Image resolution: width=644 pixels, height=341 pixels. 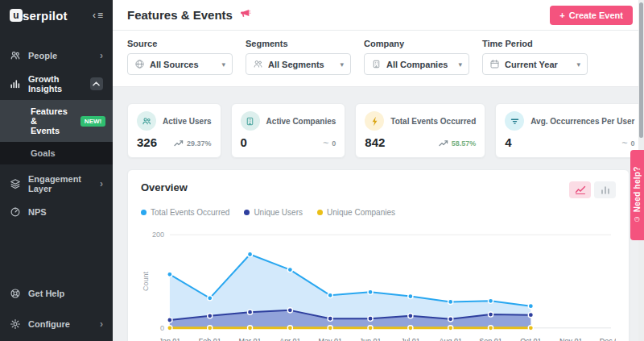 I want to click on users-icon, so click(x=258, y=64).